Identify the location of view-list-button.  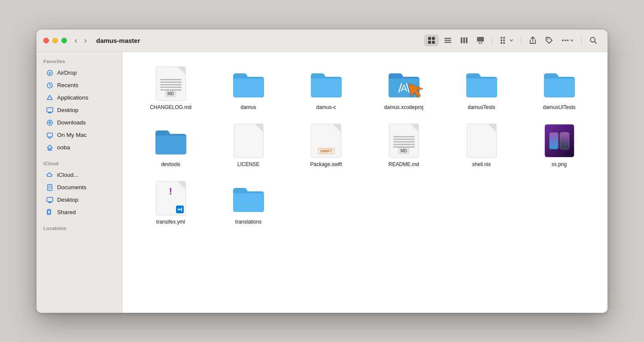
(448, 40).